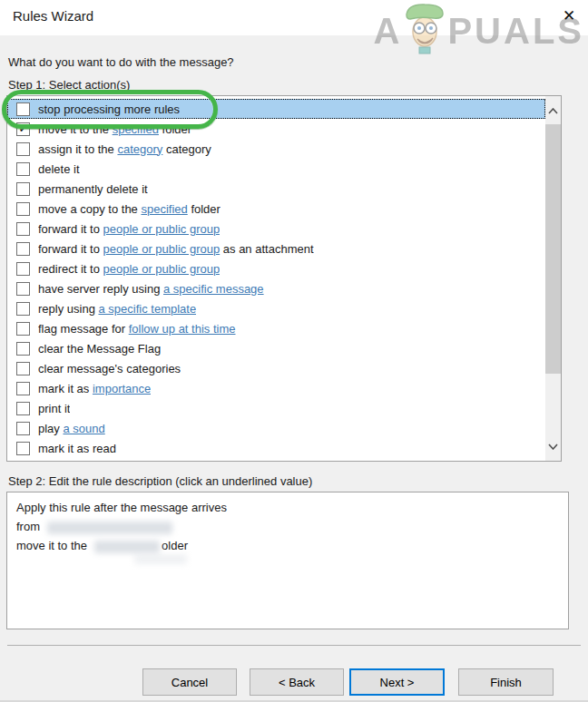  What do you see at coordinates (276, 408) in the screenshot?
I see `list-item: print it` at bounding box center [276, 408].